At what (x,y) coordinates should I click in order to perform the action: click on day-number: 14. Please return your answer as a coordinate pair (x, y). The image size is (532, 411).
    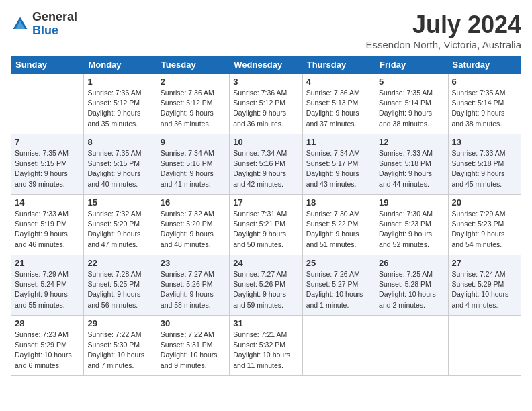
    Looking at the image, I should click on (47, 203).